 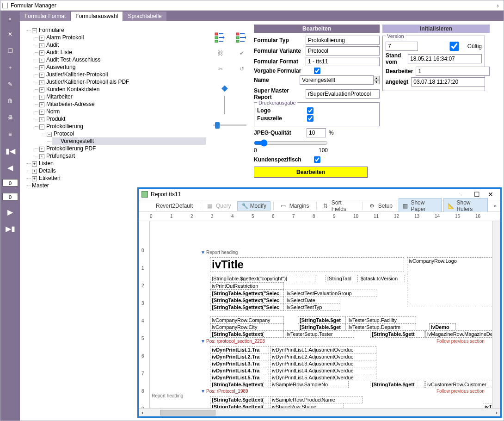 What do you see at coordinates (381, 206) in the screenshot?
I see `setup-button: ⚙Setup` at bounding box center [381, 206].